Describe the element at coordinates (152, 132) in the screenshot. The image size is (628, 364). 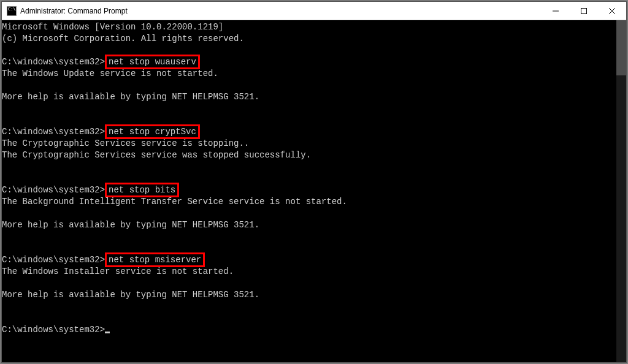
I see `highlighted-command-2: net stop cryptSvc` at that location.